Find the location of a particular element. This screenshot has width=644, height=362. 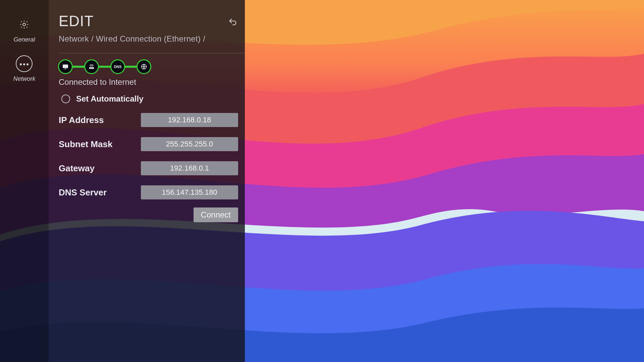

sidebar: General Network is located at coordinates (24, 181).